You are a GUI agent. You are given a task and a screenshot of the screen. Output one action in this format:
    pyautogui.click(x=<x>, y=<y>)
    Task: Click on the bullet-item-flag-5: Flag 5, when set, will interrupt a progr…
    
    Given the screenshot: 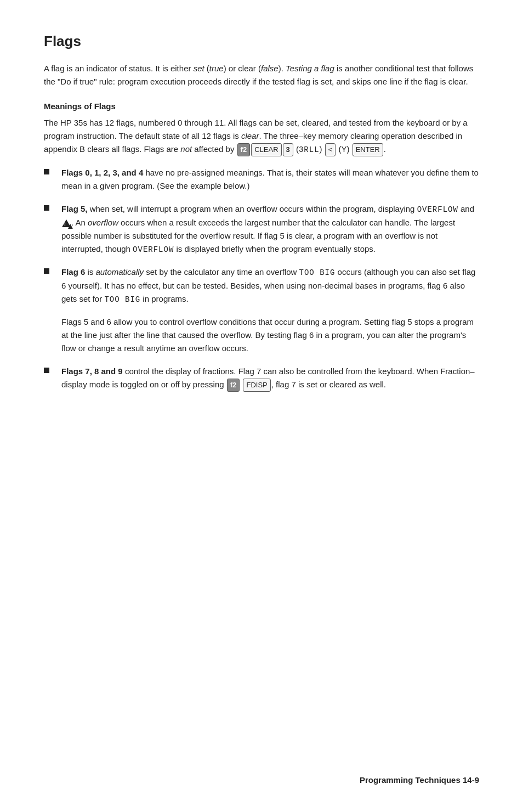 What is the action you would take?
    pyautogui.click(x=262, y=229)
    